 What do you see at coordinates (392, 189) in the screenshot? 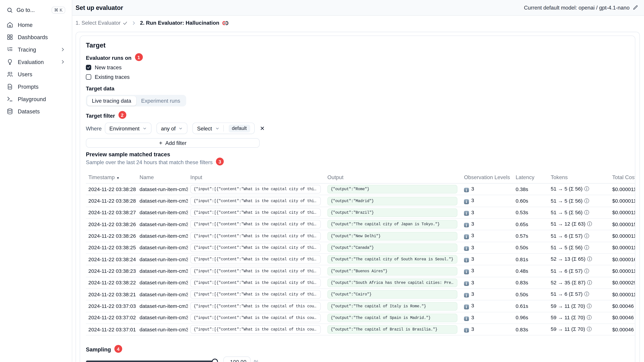
I see `cell-output: {"output":"Rome"}` at bounding box center [392, 189].